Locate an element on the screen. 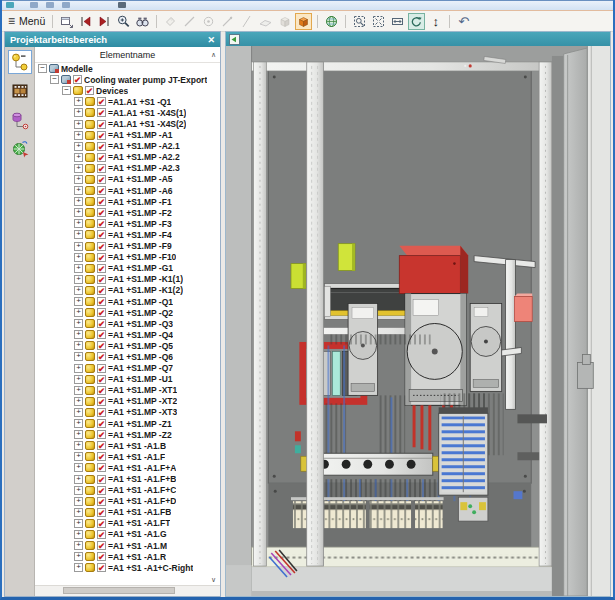  go-previous-icon is located at coordinates (86, 22).